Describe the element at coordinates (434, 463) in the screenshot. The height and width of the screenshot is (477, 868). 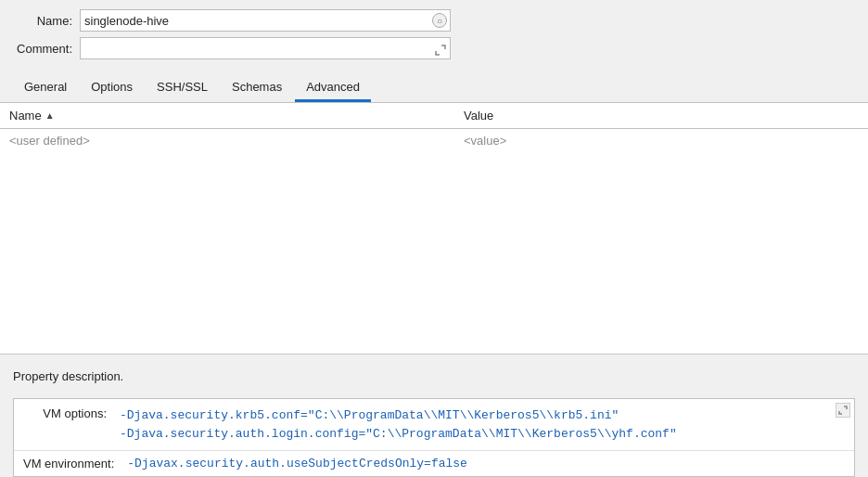
I see `vm-environment-row: VM environment: -Djavax.security.auth.us…` at that location.